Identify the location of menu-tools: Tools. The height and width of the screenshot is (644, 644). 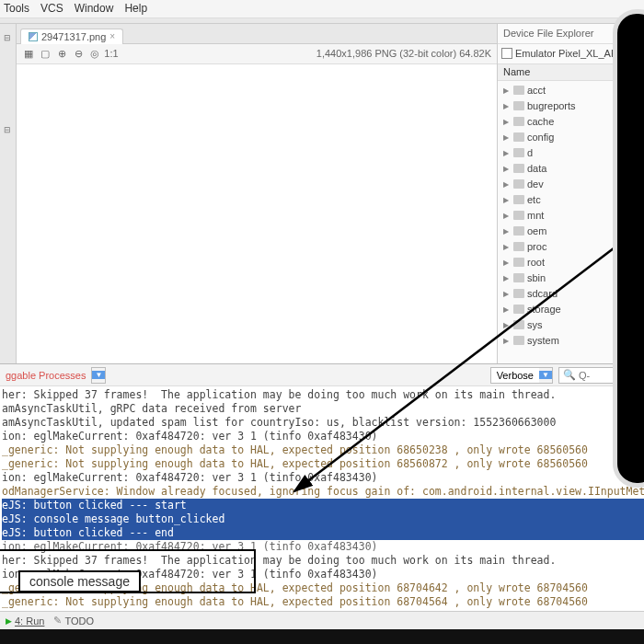
(17, 8).